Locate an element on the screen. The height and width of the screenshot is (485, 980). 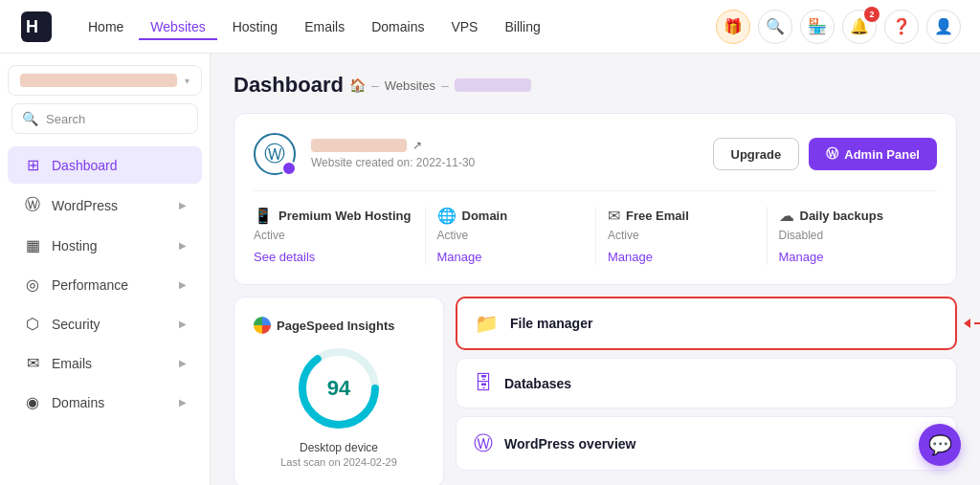
sidebar-item-label: Emails is located at coordinates (72, 364).